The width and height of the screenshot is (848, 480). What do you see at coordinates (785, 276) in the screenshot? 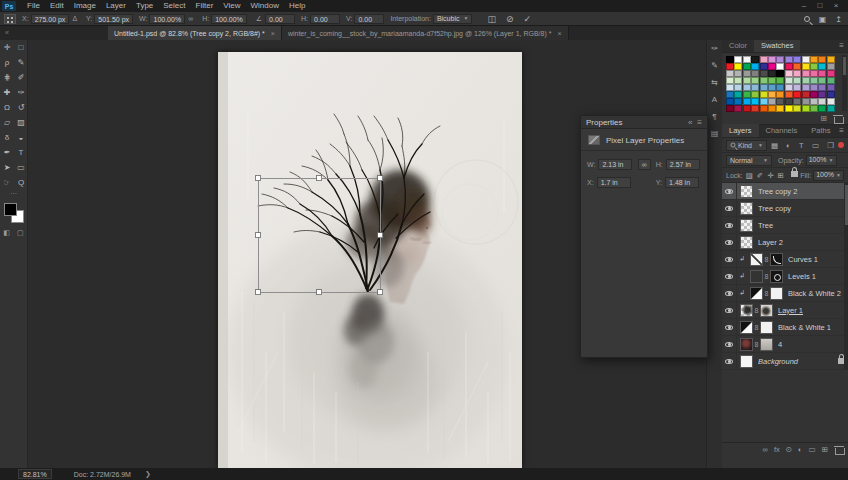
I see `layer-row-levels-1: ↲8Levels 1` at bounding box center [785, 276].